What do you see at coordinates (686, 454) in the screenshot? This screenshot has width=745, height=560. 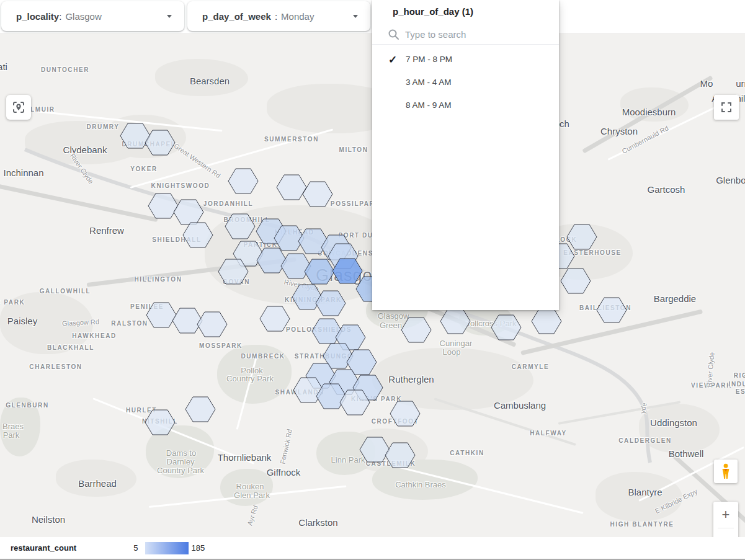 I see `map-label-town: Bothwell` at bounding box center [686, 454].